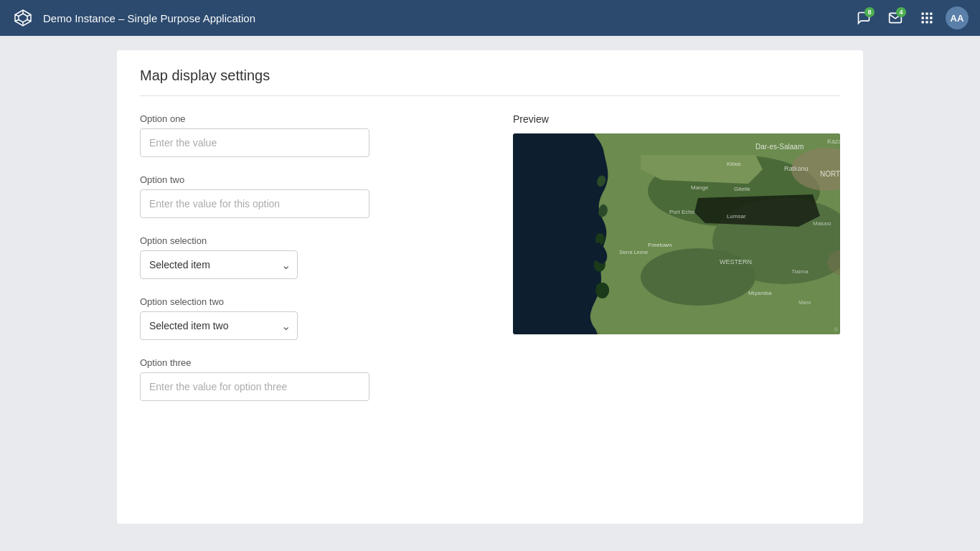 The image size is (980, 551). What do you see at coordinates (830, 174) in the screenshot?
I see `svg-text: NORTHERN` at bounding box center [830, 174].